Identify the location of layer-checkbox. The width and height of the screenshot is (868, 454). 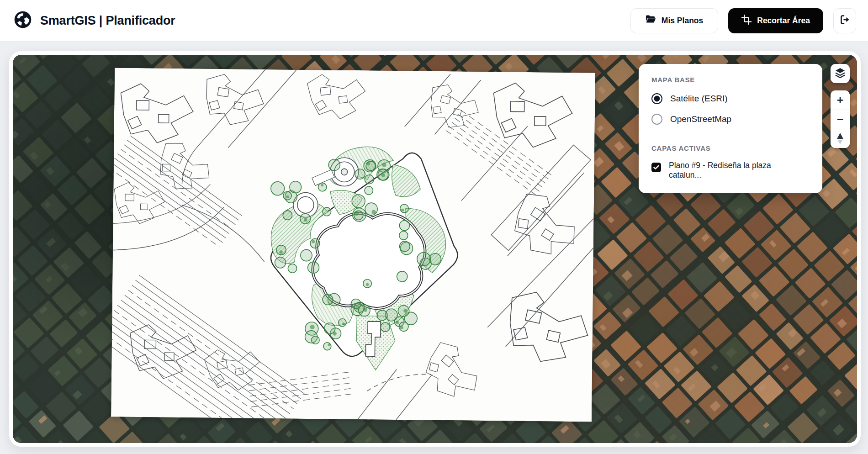
(656, 167).